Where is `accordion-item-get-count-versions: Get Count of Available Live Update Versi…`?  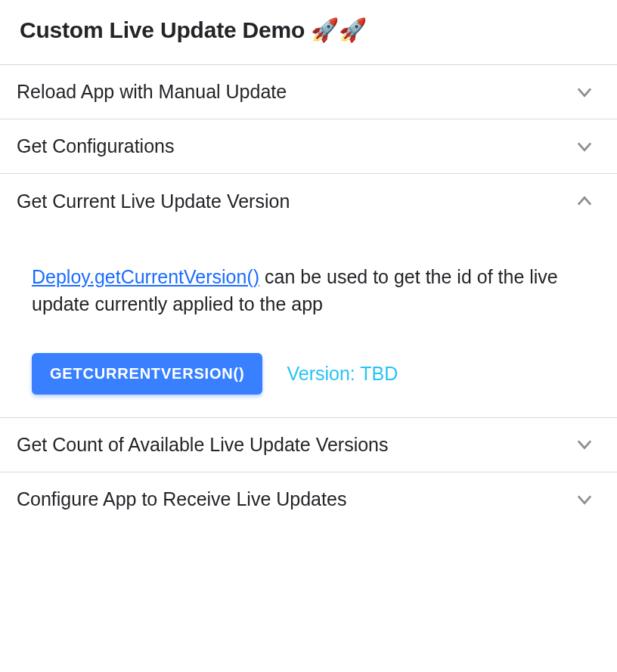 accordion-item-get-count-versions: Get Count of Available Live Update Versi… is located at coordinates (308, 445).